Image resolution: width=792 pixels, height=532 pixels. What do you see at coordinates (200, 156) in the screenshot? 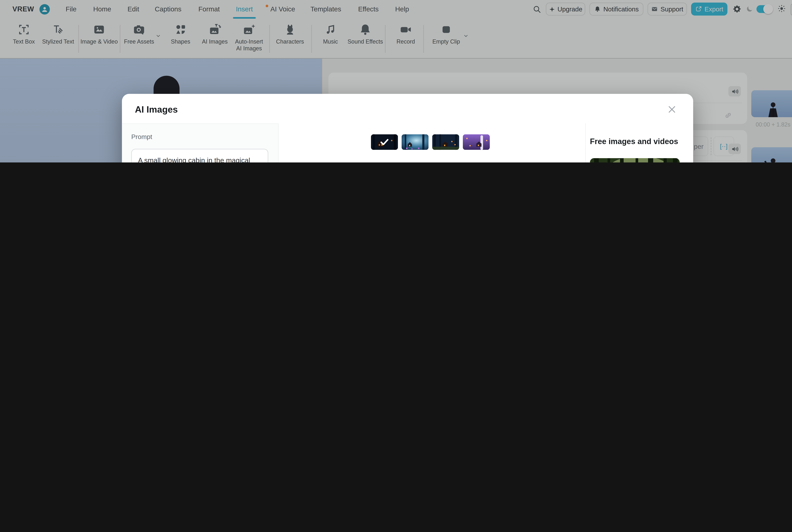
I see `prompt-input: A small glowing cabin in the magical twi…` at bounding box center [200, 156].